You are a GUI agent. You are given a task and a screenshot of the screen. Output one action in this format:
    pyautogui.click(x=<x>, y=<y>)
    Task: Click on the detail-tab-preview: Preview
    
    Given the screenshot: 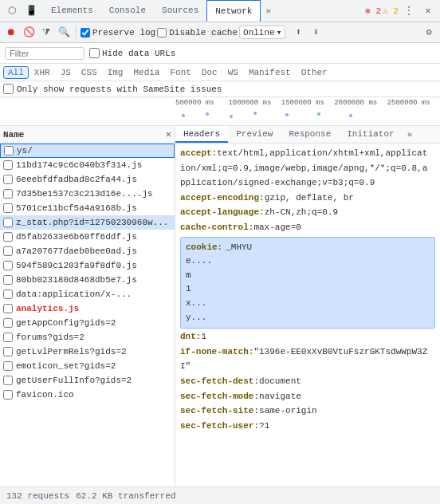 What is the action you would take?
    pyautogui.click(x=254, y=134)
    